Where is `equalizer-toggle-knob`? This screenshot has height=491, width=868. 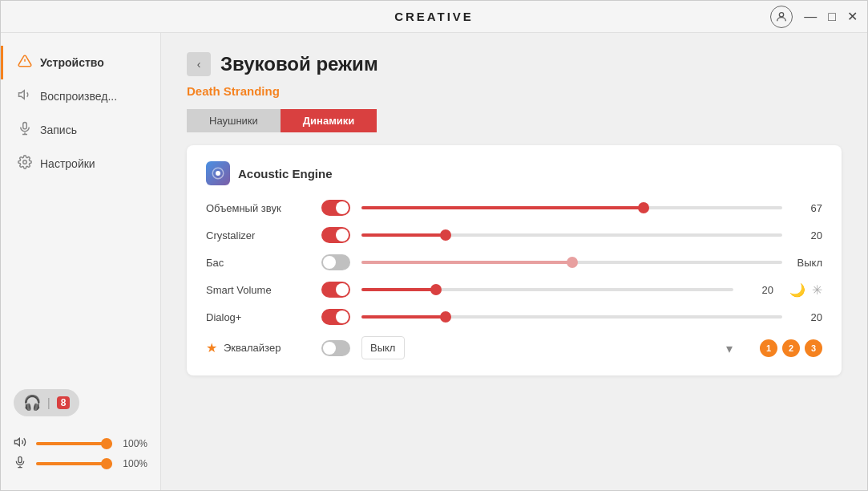
equalizer-toggle-knob is located at coordinates (329, 348).